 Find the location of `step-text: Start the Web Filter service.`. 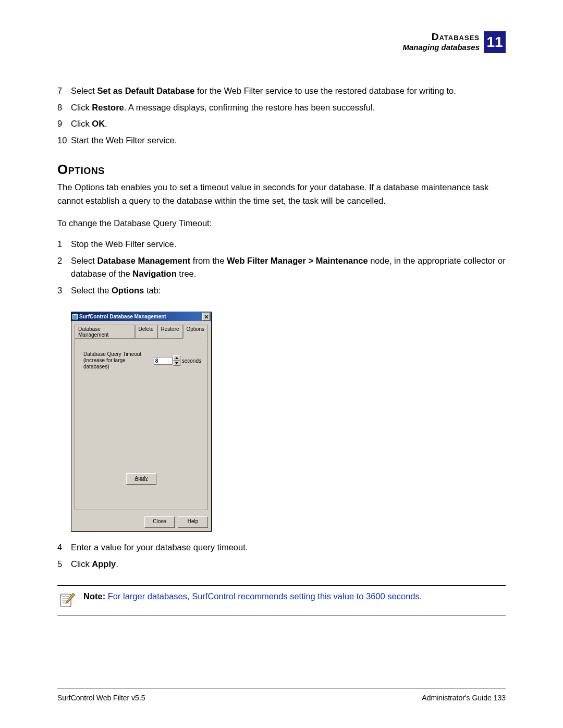

step-text: Start the Web Filter service. is located at coordinates (124, 141).